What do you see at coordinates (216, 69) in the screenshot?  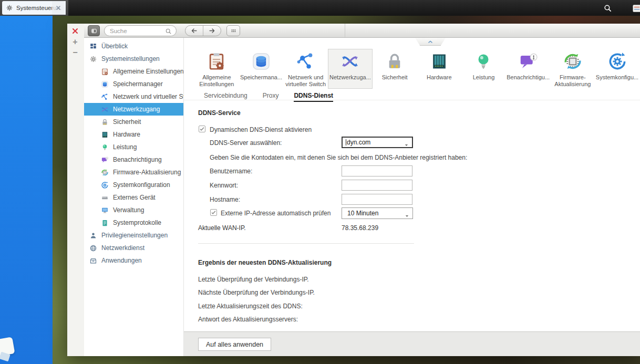 I see `ribbon-item-allgemeine-einstellungen: Allgemeine Einstellungen` at bounding box center [216, 69].